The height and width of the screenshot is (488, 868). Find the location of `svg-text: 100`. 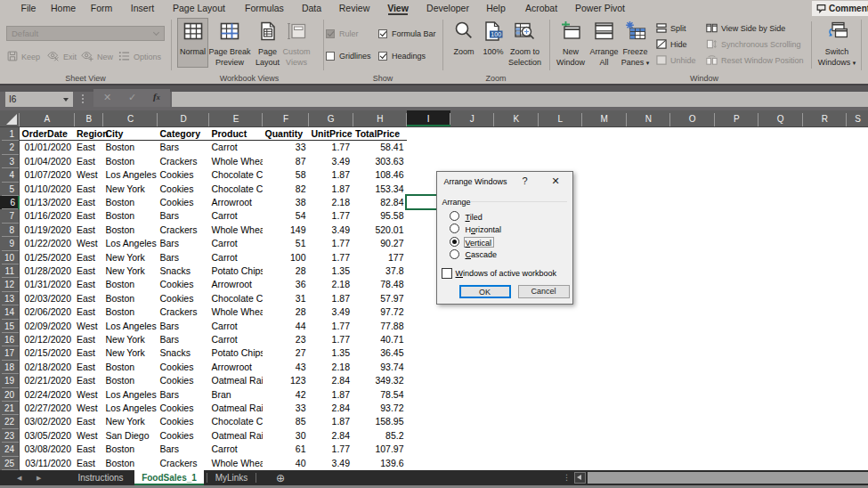

svg-text: 100 is located at coordinates (496, 34).